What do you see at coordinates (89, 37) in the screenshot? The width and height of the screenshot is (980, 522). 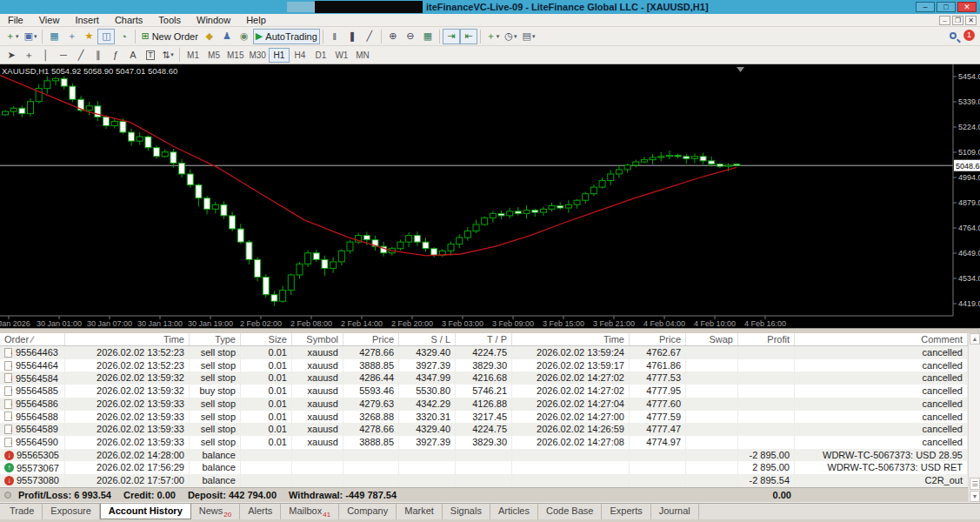 I see `navigator-button: ★` at bounding box center [89, 37].